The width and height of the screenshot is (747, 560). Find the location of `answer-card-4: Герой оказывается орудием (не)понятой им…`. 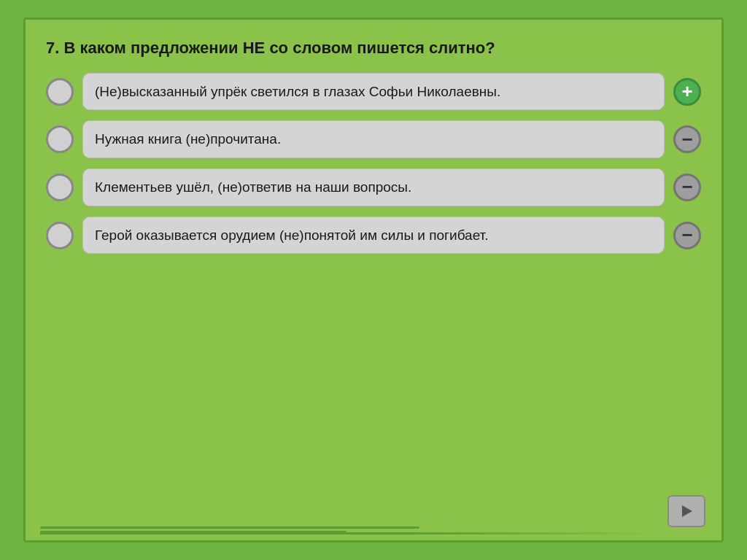

answer-card-4: Герой оказывается орудием (не)понятой им… is located at coordinates (374, 236).